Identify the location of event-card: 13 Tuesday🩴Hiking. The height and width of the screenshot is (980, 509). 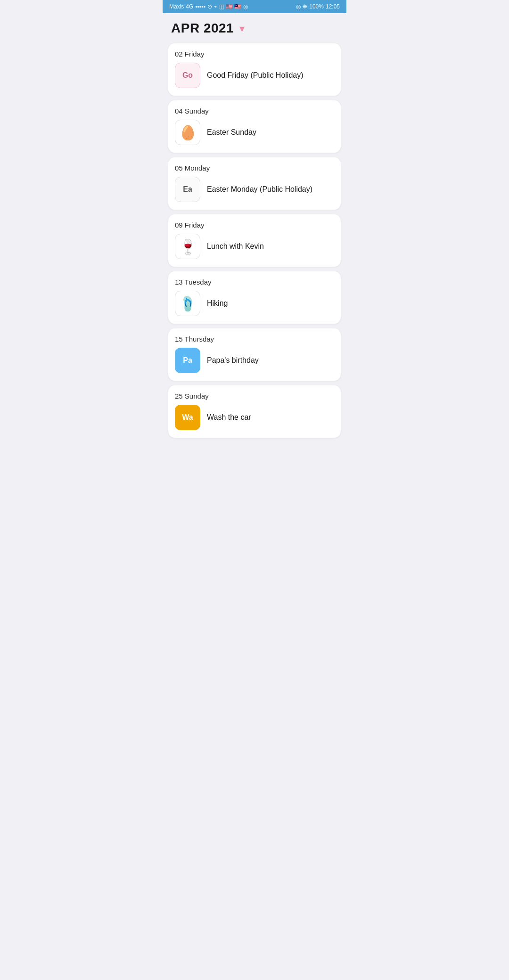
(254, 298).